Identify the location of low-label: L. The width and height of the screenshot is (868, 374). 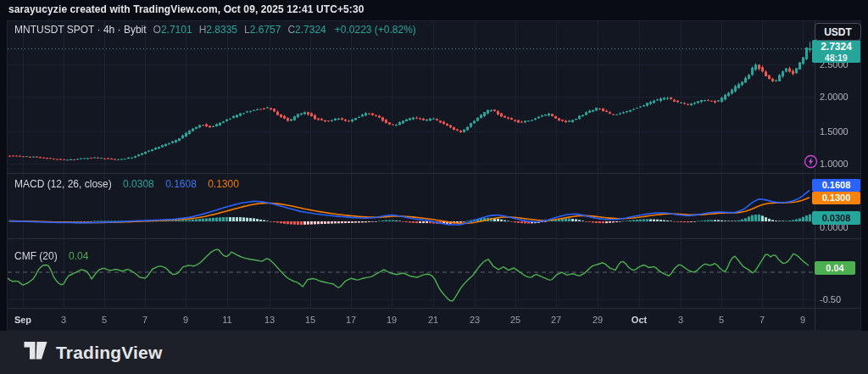
(248, 30).